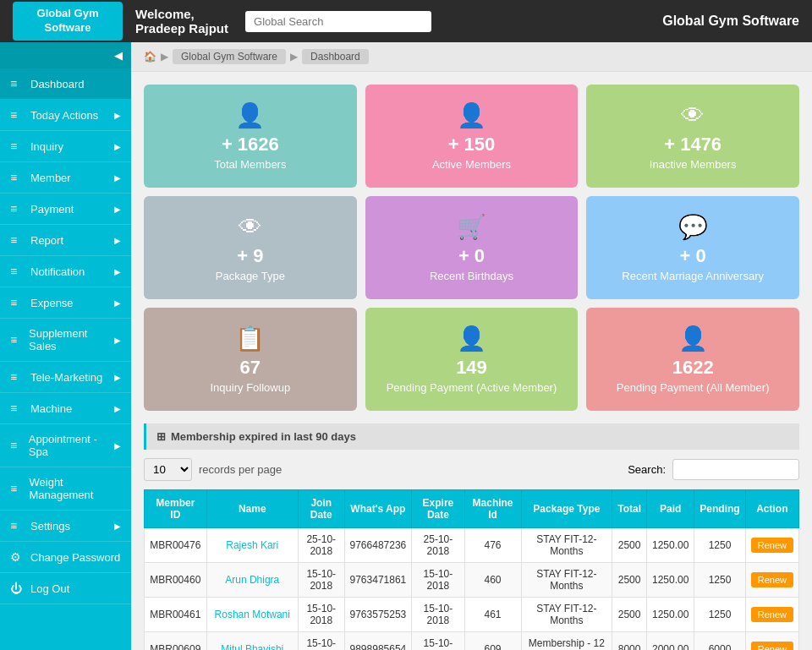  I want to click on breadcrumb-global-gym: Global Gym Software, so click(229, 57).